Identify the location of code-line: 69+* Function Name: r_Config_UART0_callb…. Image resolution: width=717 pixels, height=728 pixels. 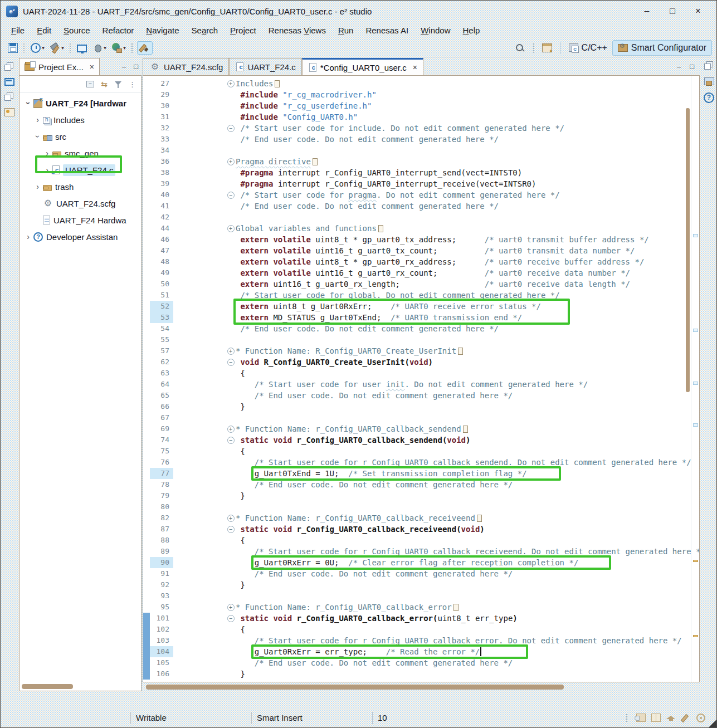
(421, 429).